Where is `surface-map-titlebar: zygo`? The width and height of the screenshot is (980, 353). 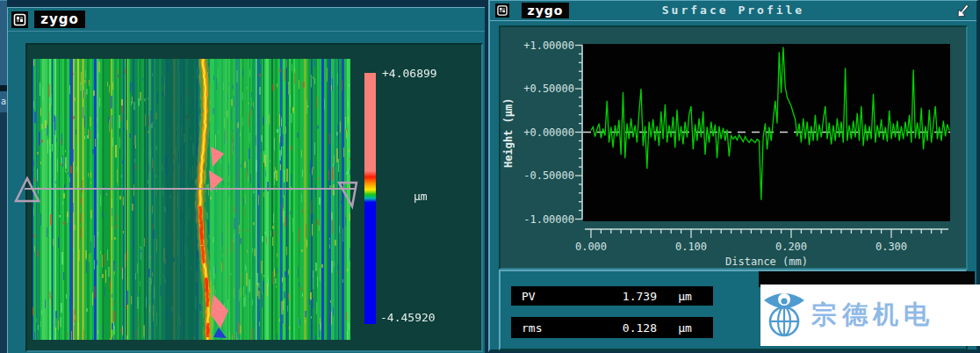 surface-map-titlebar: zygo is located at coordinates (246, 19).